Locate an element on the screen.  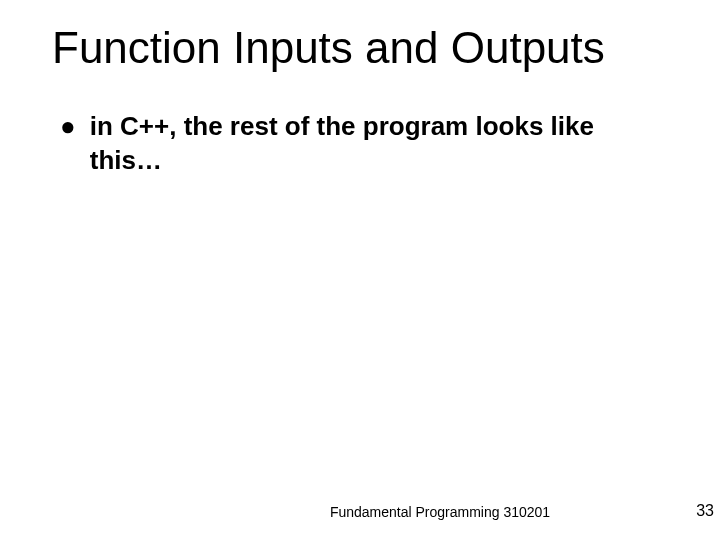
slide-title: Function Inputs and Outputs is located at coordinates (366, 48).